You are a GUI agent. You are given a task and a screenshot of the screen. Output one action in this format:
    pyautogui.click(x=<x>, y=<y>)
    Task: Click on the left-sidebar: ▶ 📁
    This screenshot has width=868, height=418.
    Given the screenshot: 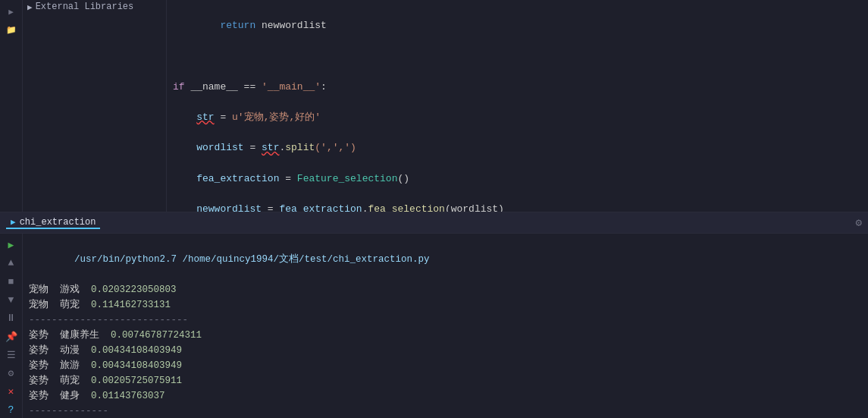 What is the action you would take?
    pyautogui.click(x=11, y=106)
    